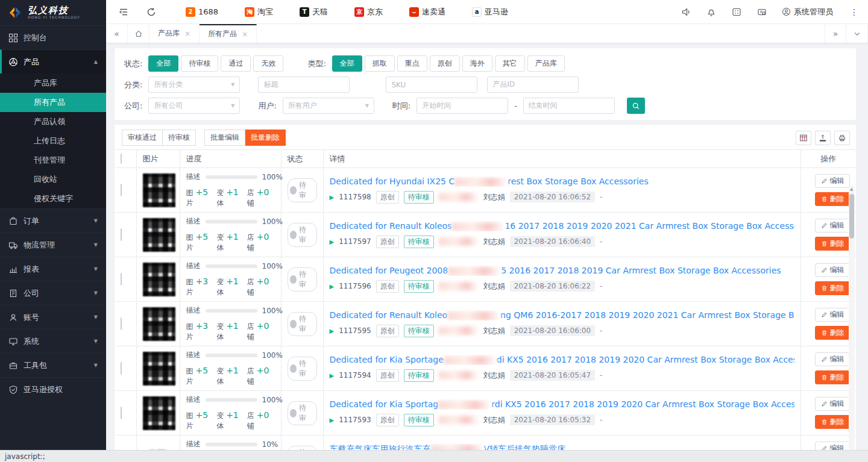 Image resolution: width=868 pixels, height=462 pixels. Describe the element at coordinates (380, 64) in the screenshot. I see `type-filter-抓取: 抓取` at that location.